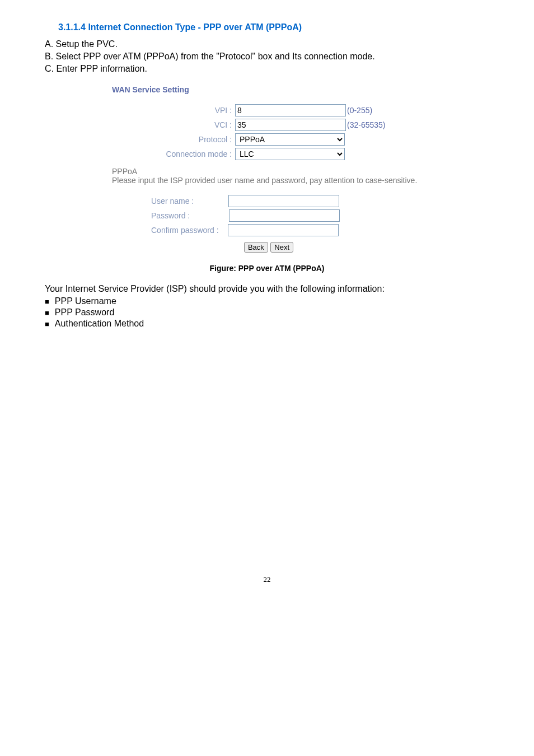 The height and width of the screenshot is (756, 534). What do you see at coordinates (284, 216) in the screenshot?
I see `password-input` at bounding box center [284, 216].